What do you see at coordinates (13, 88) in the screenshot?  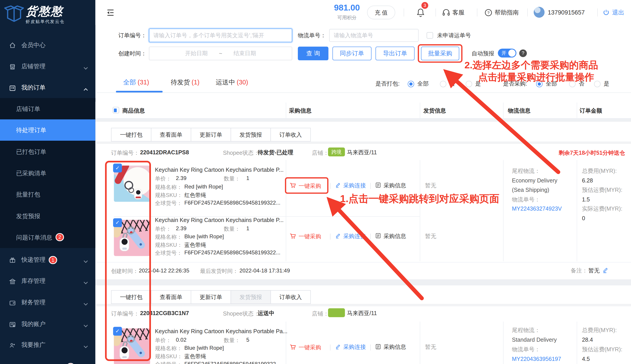 I see `order-list-icon` at bounding box center [13, 88].